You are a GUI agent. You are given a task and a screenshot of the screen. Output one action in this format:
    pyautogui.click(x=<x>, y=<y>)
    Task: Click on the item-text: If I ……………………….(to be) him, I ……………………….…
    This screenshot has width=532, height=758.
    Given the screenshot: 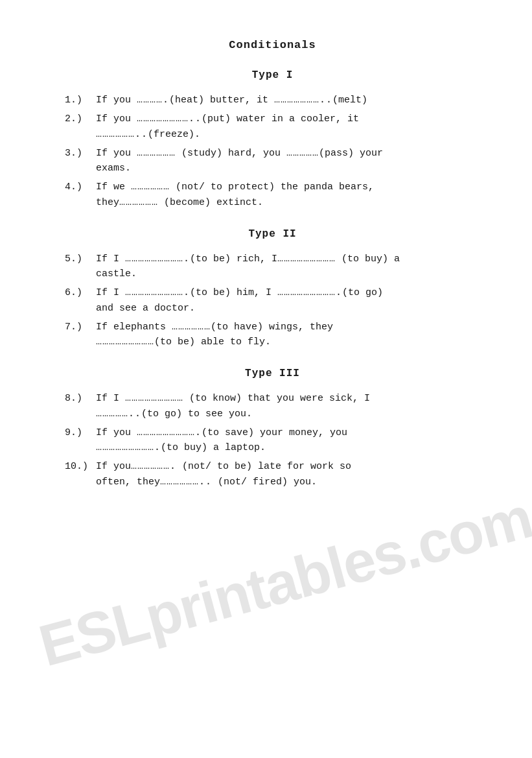 What is the action you would take?
    pyautogui.click(x=288, y=293)
    